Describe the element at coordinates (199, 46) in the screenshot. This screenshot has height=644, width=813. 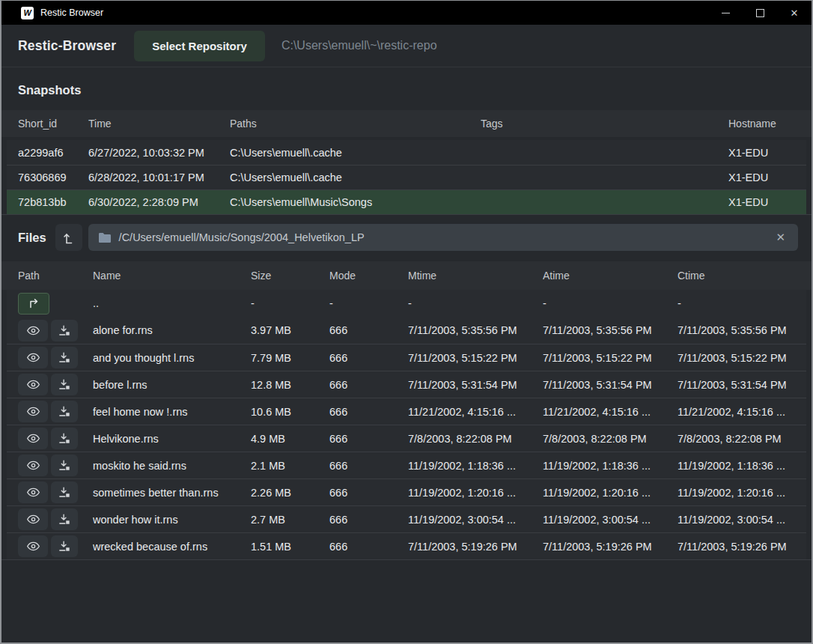
I see `select-repository-button: Select Repository` at that location.